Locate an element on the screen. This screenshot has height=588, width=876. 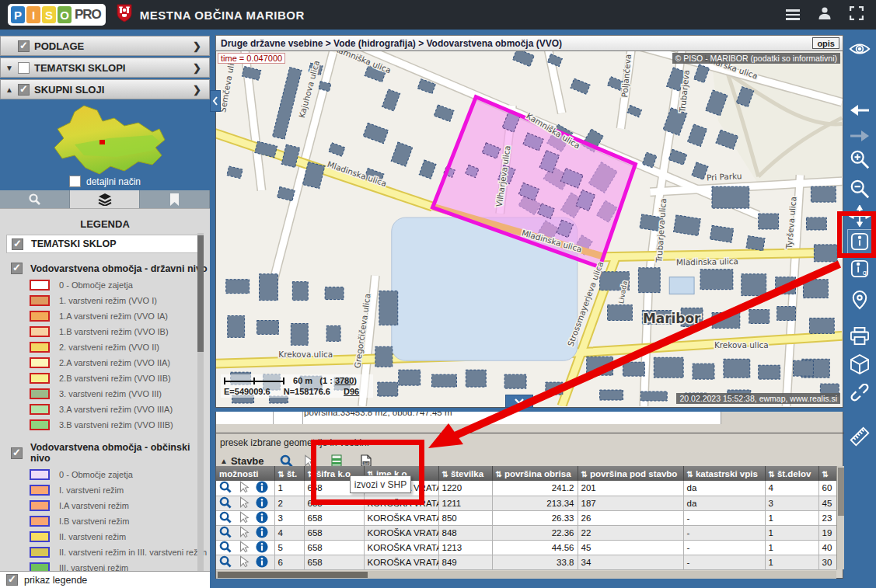
legend-panel: LEGENDA TEMATSKI SKLOP Vodovarstvena obm… is located at coordinates (105, 390).